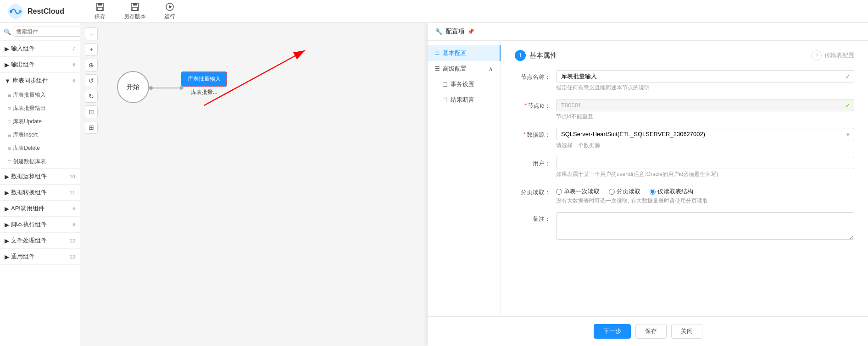 The height and width of the screenshot is (346, 868). Describe the element at coordinates (445, 100) in the screenshot. I see `nav-checkbox2-icon: ☐` at that location.